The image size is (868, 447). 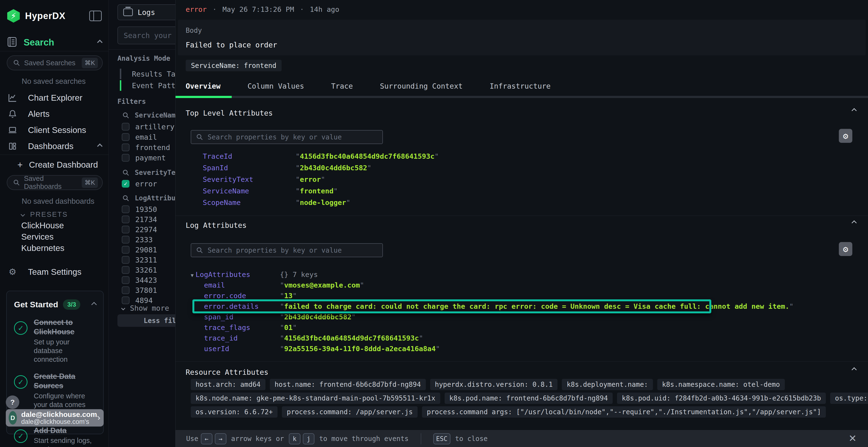 What do you see at coordinates (854, 370) in the screenshot?
I see `section-collapse-resource-attributes` at bounding box center [854, 370].